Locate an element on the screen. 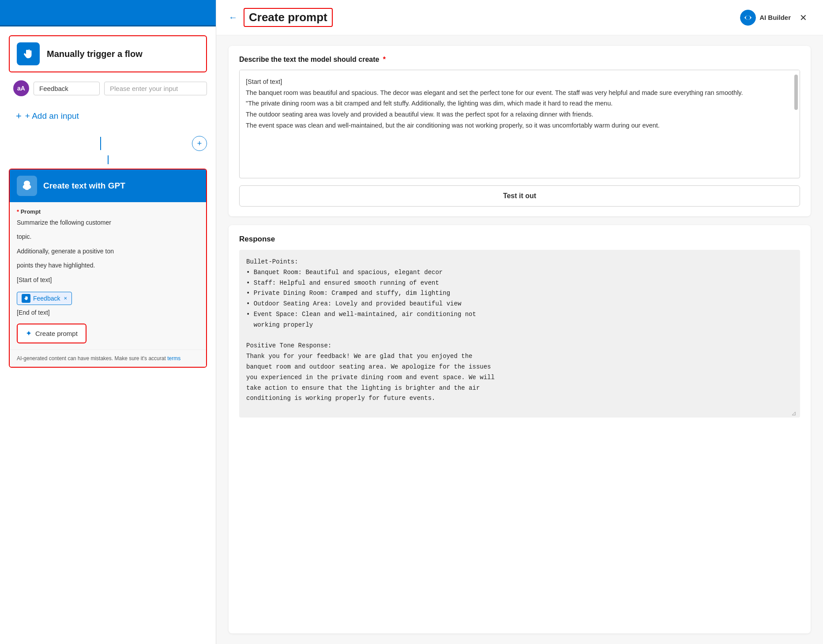 Image resolution: width=823 pixels, height=644 pixels. describe-textarea-wrap: [Start of text] The banquet room was bea… is located at coordinates (520, 124).